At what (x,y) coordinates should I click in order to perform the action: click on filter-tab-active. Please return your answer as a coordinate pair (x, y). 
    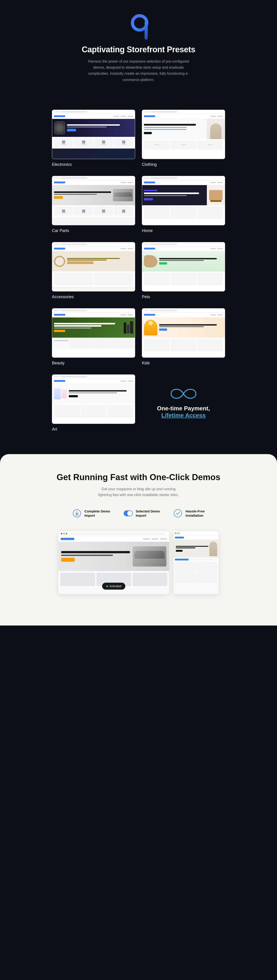
    Looking at the image, I should click on (182, 559).